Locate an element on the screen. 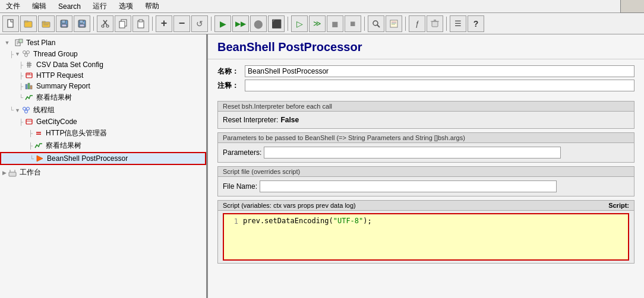  script-section: Script (variables: ctx vars props prev d… is located at coordinates (426, 232).